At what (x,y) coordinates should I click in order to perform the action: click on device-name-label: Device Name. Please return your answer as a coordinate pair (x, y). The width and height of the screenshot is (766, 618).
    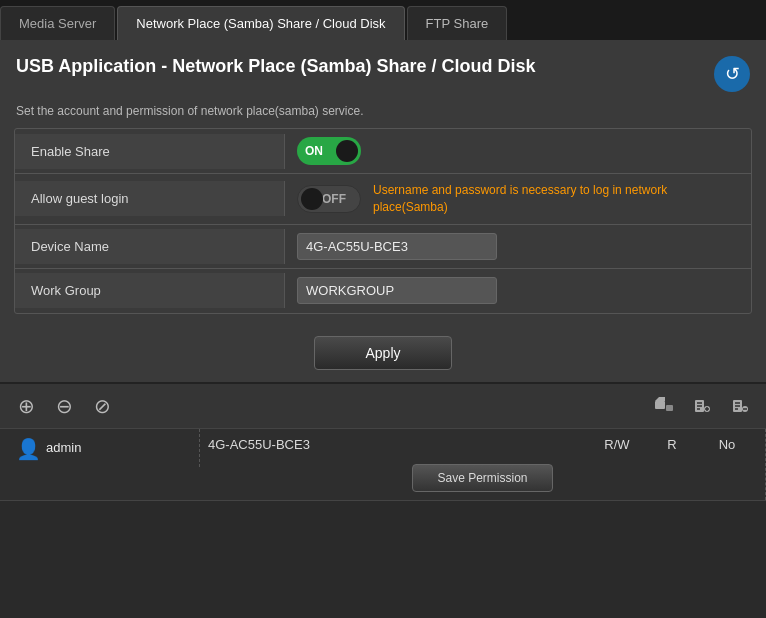
    Looking at the image, I should click on (150, 246).